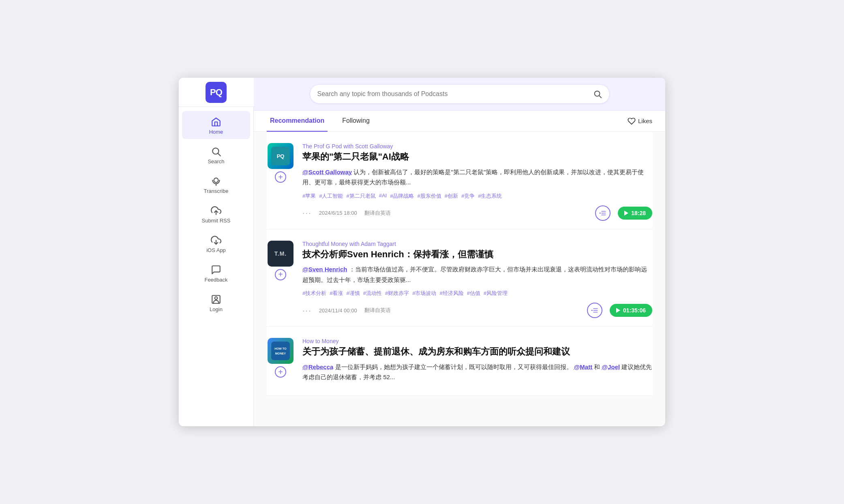 The height and width of the screenshot is (504, 844). I want to click on tag-competition: #竞争, so click(468, 196).